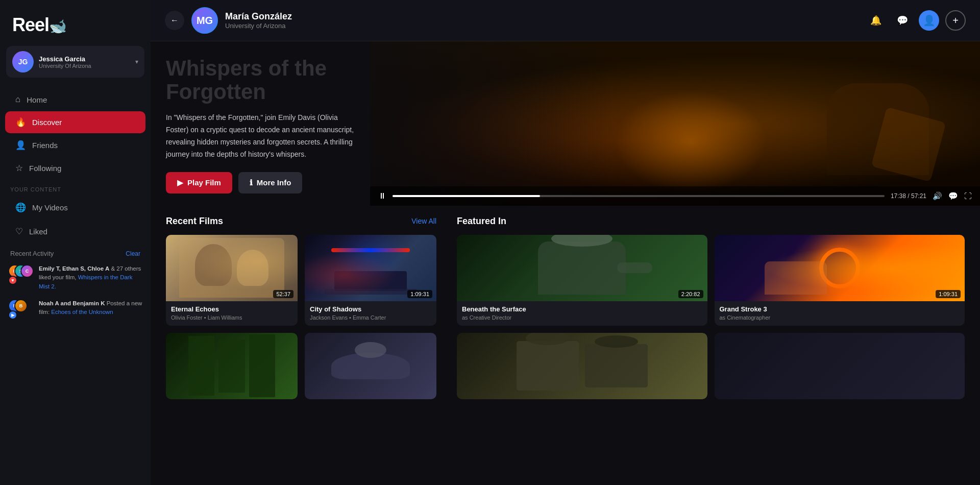  Describe the element at coordinates (582, 268) in the screenshot. I see `figure` at that location.